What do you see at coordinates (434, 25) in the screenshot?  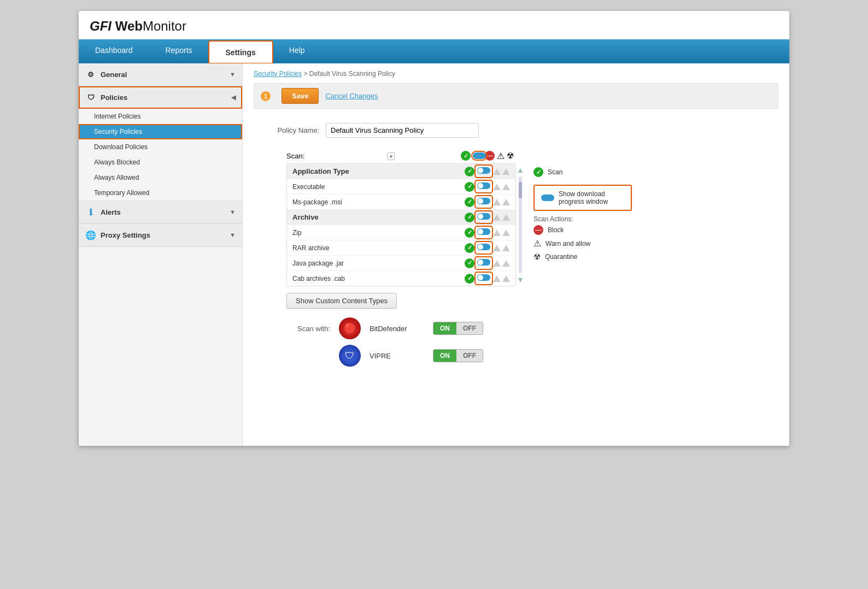 I see `app-header: GFI WebMonitor` at bounding box center [434, 25].